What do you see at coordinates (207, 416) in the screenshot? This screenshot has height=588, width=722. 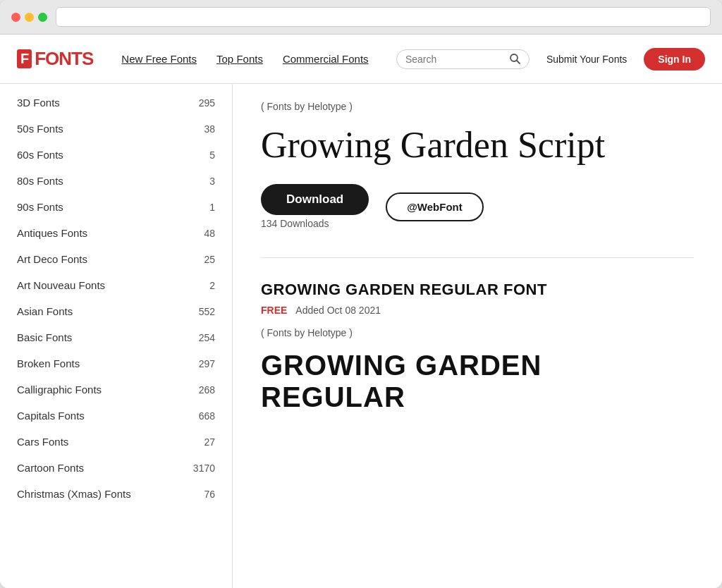 I see `sidebar-item-count: 668` at bounding box center [207, 416].